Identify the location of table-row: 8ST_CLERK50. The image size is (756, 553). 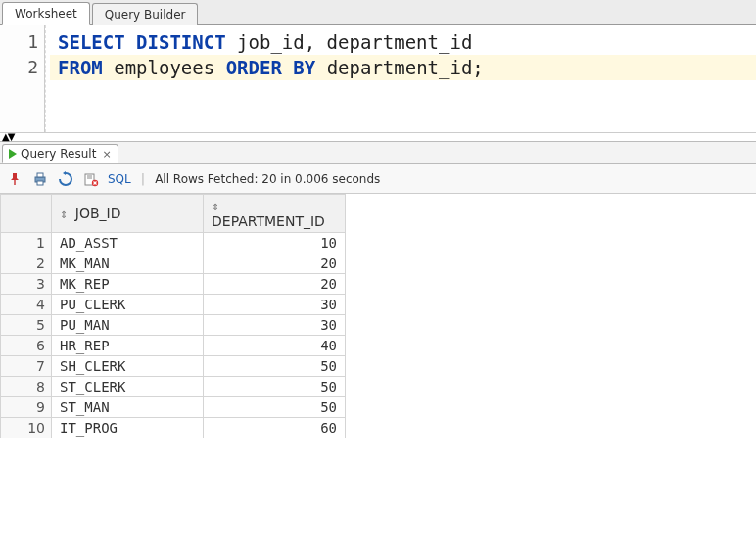
(173, 388).